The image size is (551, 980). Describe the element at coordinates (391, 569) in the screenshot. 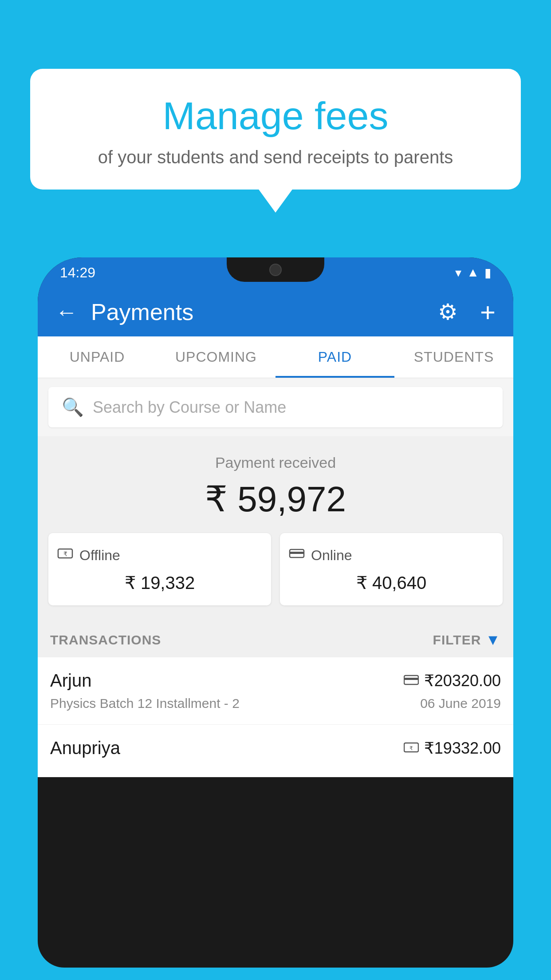

I see `online-payment-card: Online ₹ 40,640` at that location.